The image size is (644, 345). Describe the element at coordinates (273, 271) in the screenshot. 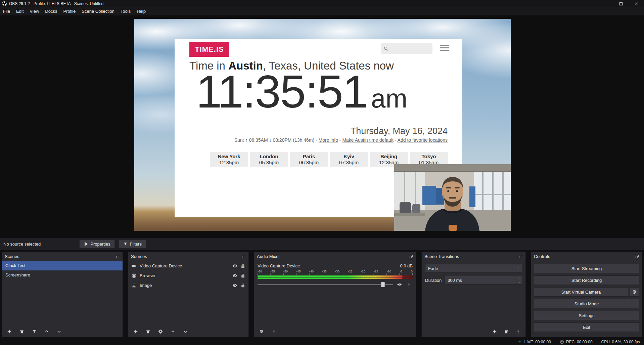

I see `scale-label: -55` at that location.